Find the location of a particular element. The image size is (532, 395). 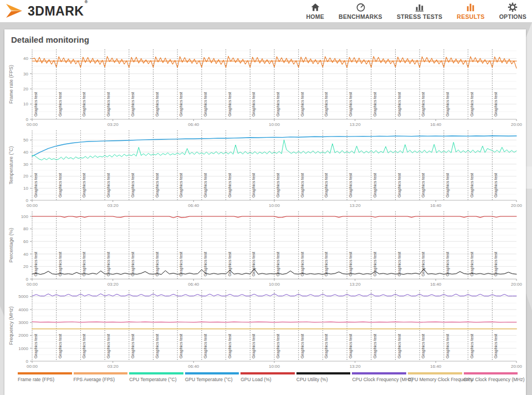

svg-text: 16:40 is located at coordinates (436, 205).